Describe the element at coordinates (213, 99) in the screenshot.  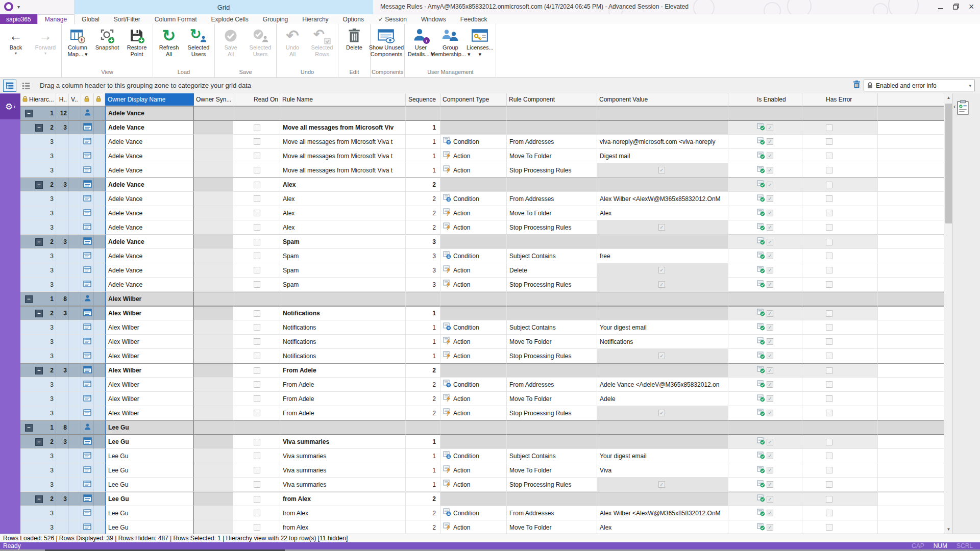
I see `column-header-owner-syn-: Owner Syn...` at that location.